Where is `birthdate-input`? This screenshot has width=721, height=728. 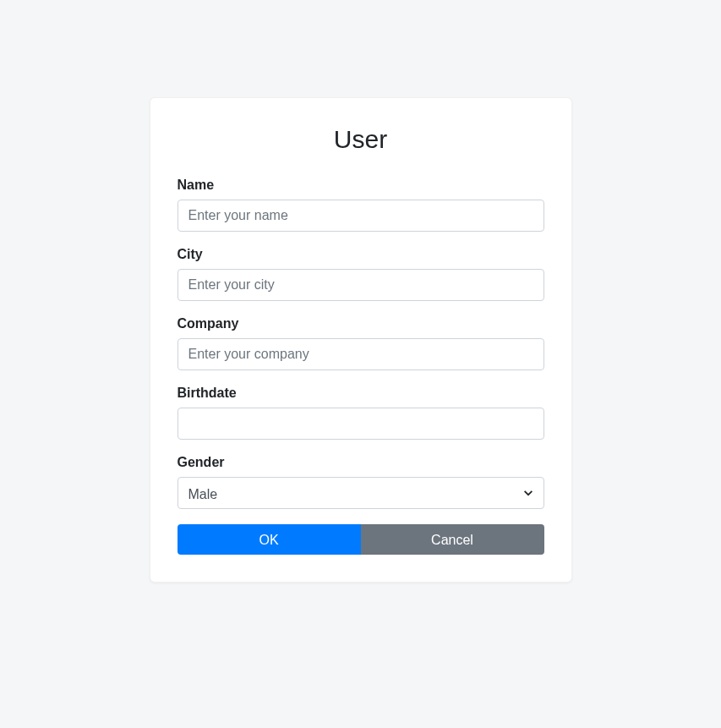 birthdate-input is located at coordinates (361, 424).